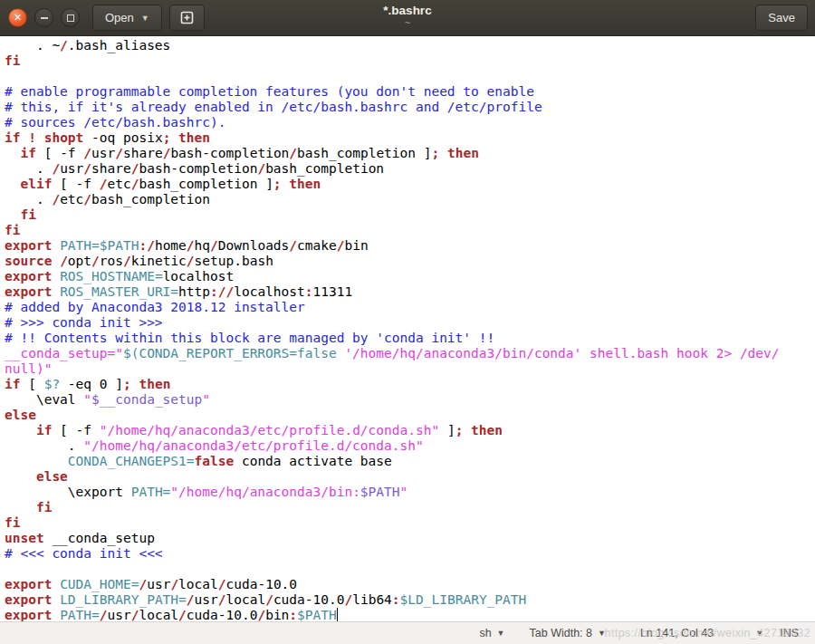  What do you see at coordinates (409, 45) in the screenshot?
I see `code-line: . ~/.bash_aliases` at bounding box center [409, 45].